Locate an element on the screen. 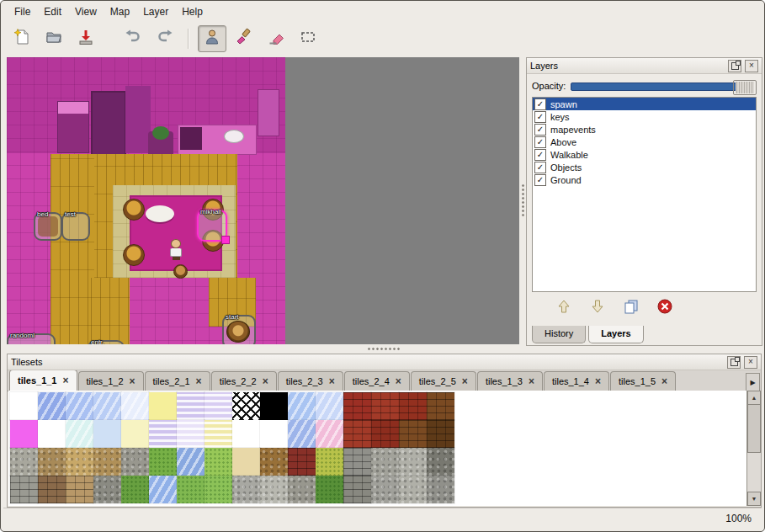 The image size is (765, 532). menu-item-edit: Edit is located at coordinates (52, 12).